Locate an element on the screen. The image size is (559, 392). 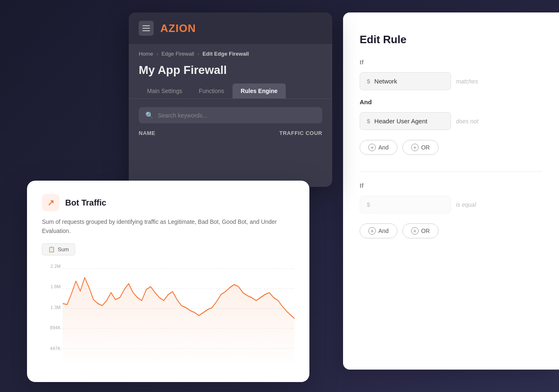
rule-field-empty: $ is located at coordinates (405, 204).